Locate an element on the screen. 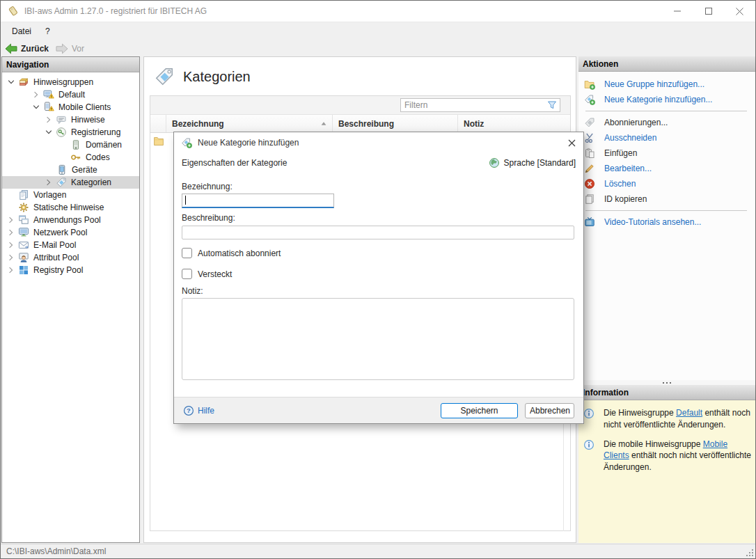 The width and height of the screenshot is (756, 559). tv-icon is located at coordinates (590, 222).